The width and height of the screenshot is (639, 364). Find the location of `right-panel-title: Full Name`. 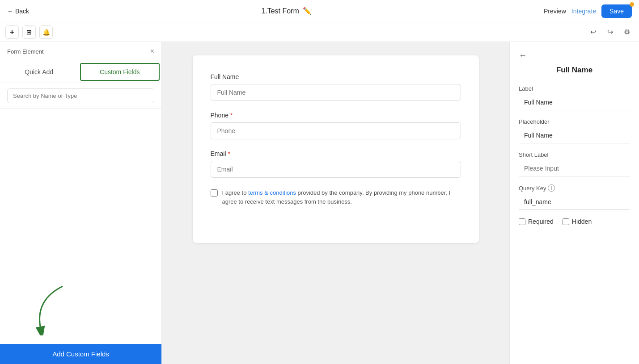

right-panel-title: Full Name is located at coordinates (574, 70).